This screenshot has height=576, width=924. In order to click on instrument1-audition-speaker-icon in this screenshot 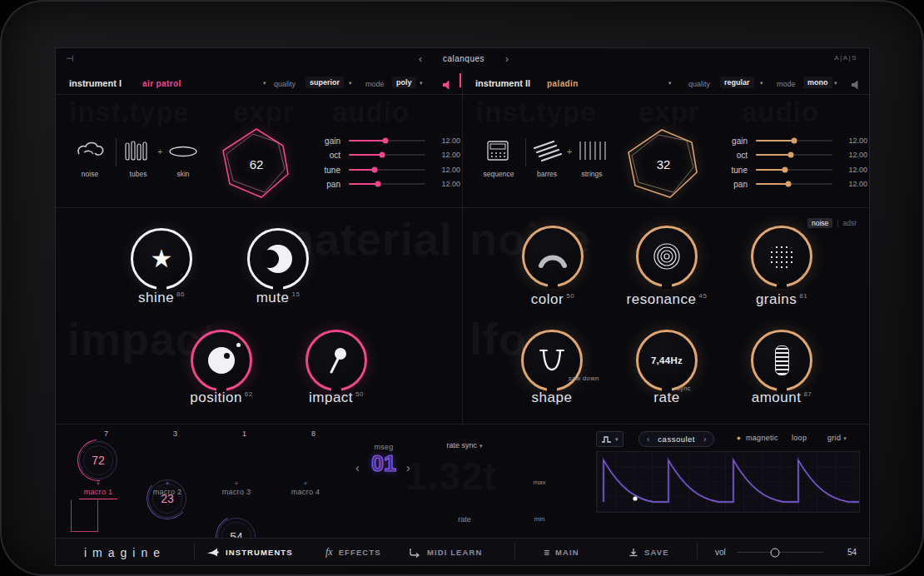, I will do `click(448, 86)`.